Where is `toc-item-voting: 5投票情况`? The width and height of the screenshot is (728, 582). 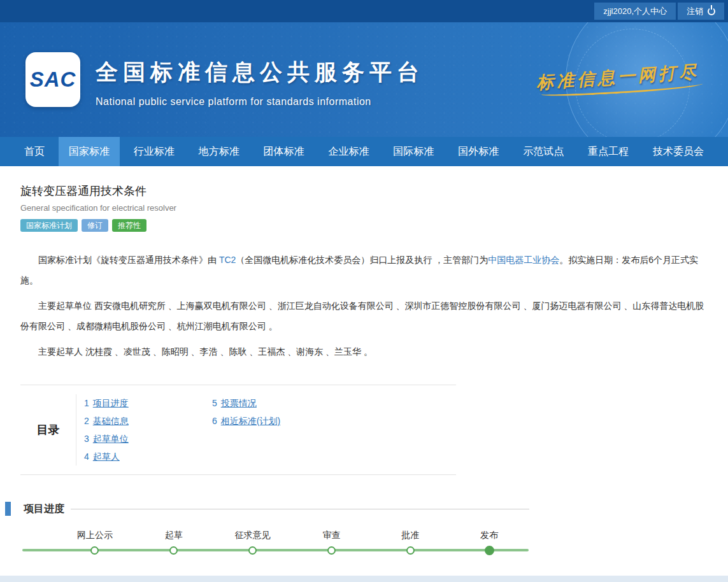
toc-item-voting: 5投票情况 is located at coordinates (276, 403).